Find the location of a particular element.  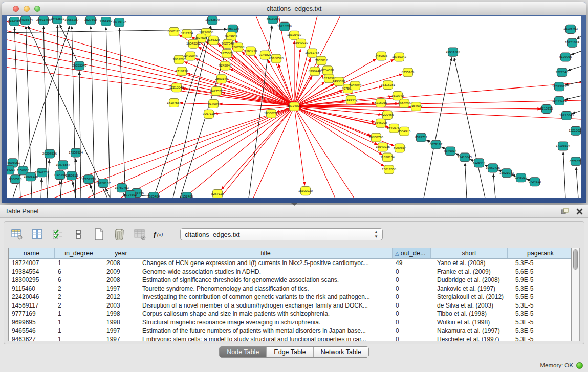

graph-node: 19218596 is located at coordinates (285, 27).